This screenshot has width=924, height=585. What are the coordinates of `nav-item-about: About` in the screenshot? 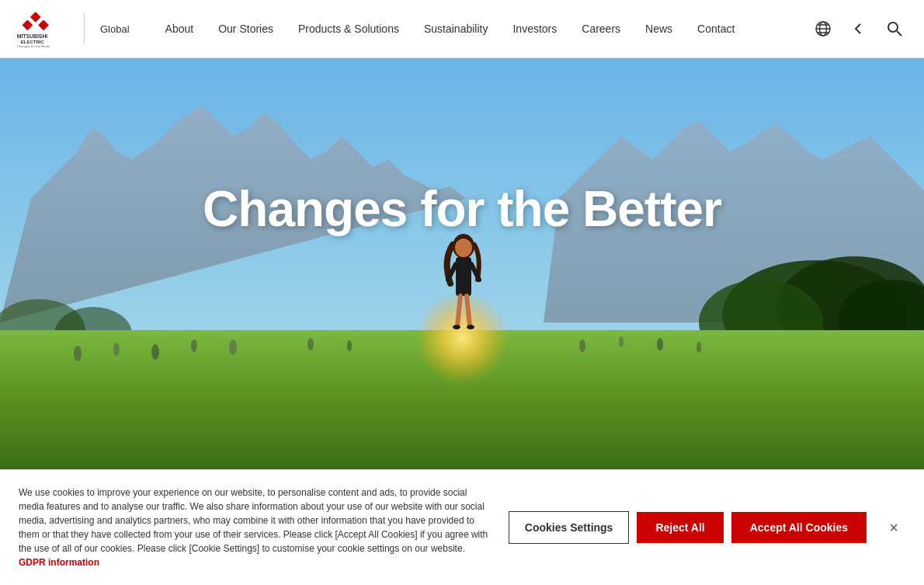 It's located at (180, 30).